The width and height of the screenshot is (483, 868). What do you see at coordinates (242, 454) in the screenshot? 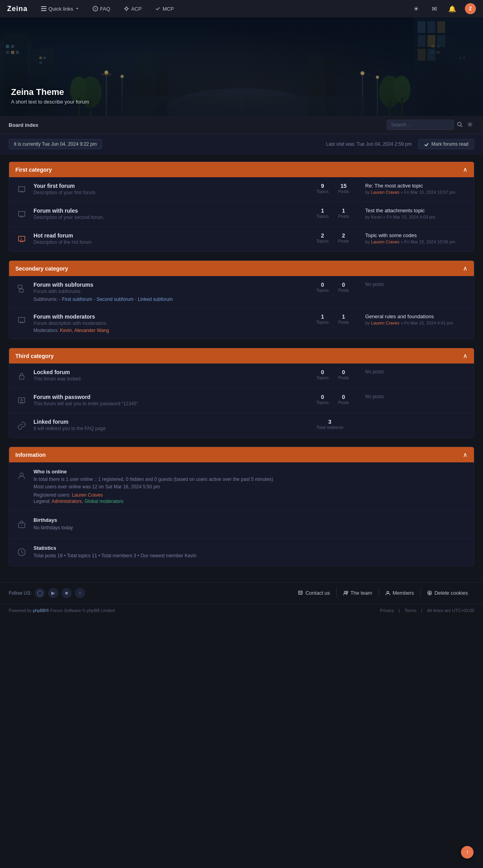
I see `information-header: Information ∧` at bounding box center [242, 454].